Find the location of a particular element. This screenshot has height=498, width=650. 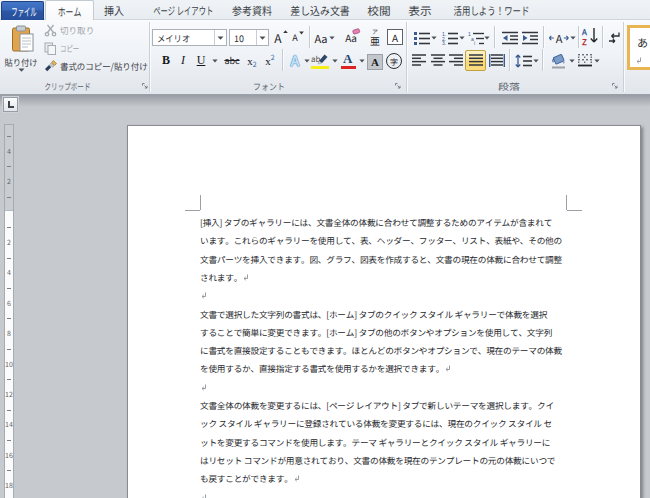

tab-custom: 活用しよう！ワード is located at coordinates (490, 10).